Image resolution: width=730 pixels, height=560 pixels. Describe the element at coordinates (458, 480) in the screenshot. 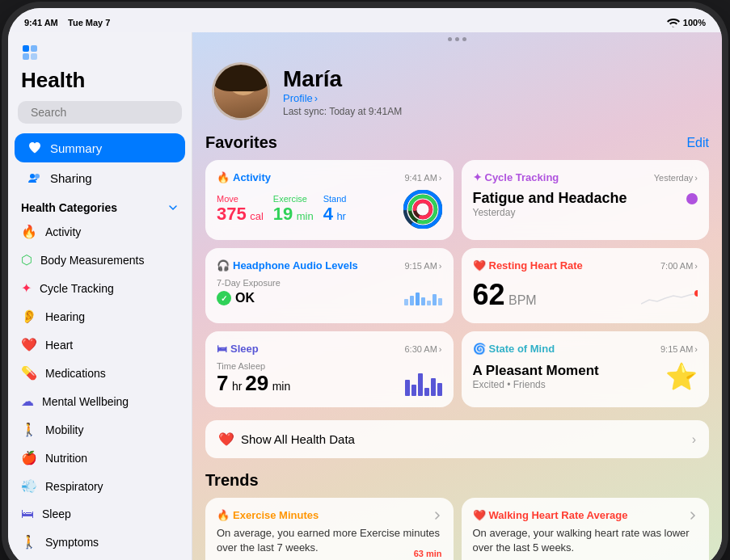

I see `trends-title: Trends` at that location.